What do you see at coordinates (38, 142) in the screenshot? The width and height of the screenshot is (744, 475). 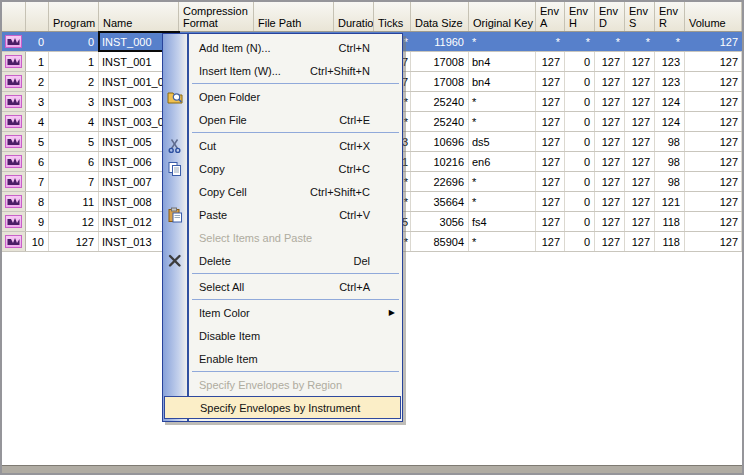 I see `row-header-cell: 5` at bounding box center [38, 142].